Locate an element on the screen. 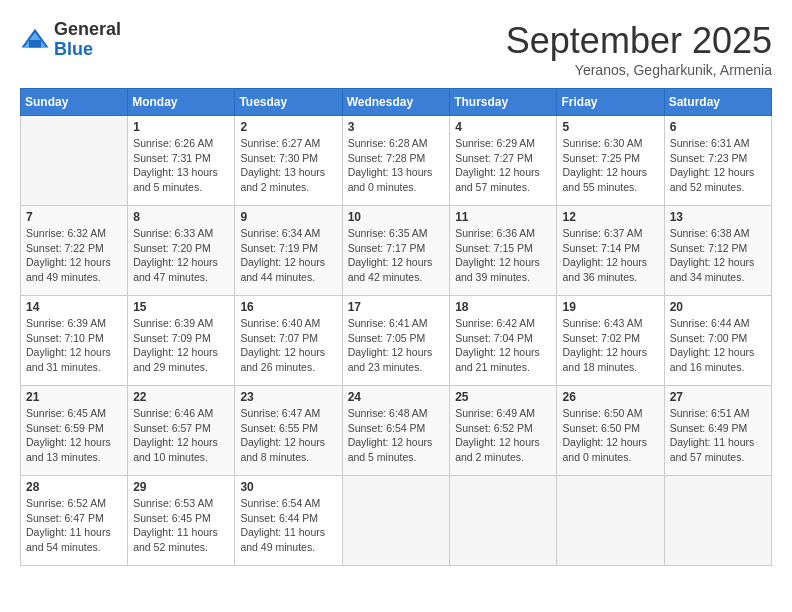 The height and width of the screenshot is (612, 792). day-info: Sunrise: 6:50 AMSunset: 6:50 PMDaylight:… is located at coordinates (610, 436).